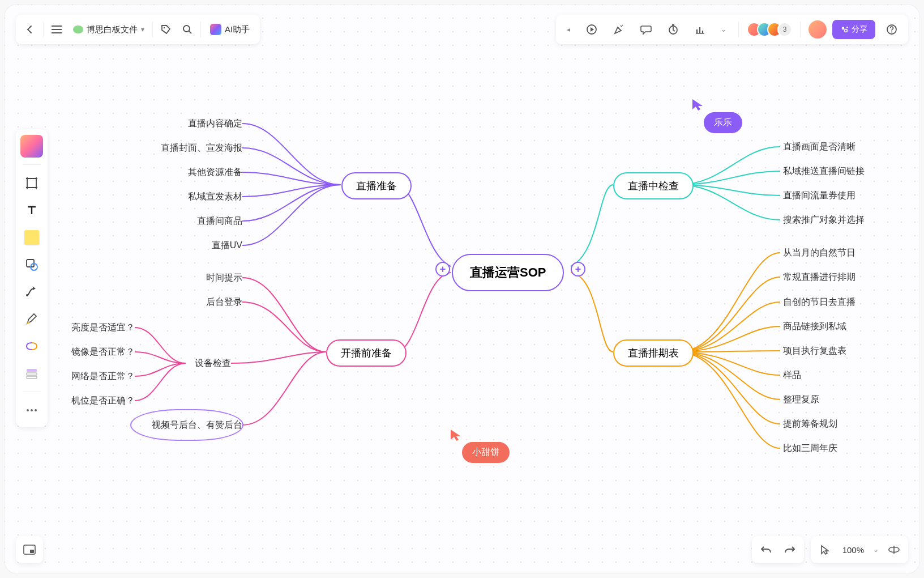  Describe the element at coordinates (825, 550) in the screenshot. I see `cursor-mode-button` at that location.